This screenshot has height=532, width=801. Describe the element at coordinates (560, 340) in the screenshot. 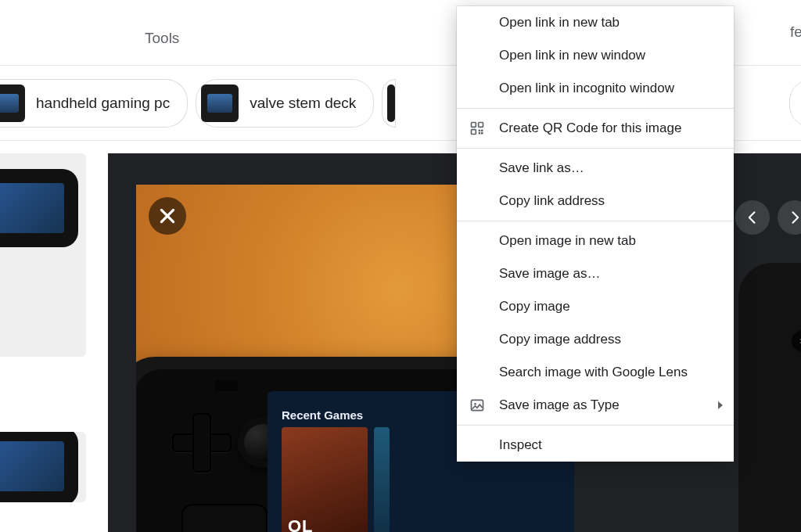

I see `menu-item-label: Copy image address` at that location.